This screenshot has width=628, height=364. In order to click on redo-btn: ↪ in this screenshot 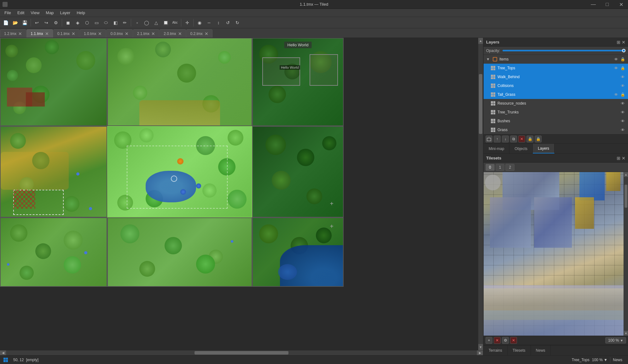, I will do `click(46, 23)`.